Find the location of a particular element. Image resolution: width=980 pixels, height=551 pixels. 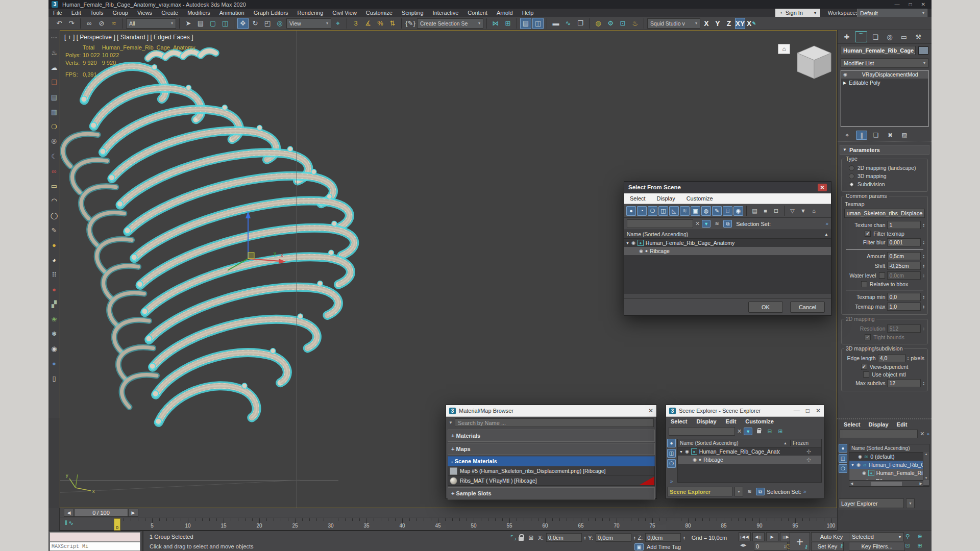

play-icon: ▶ is located at coordinates (772, 537).